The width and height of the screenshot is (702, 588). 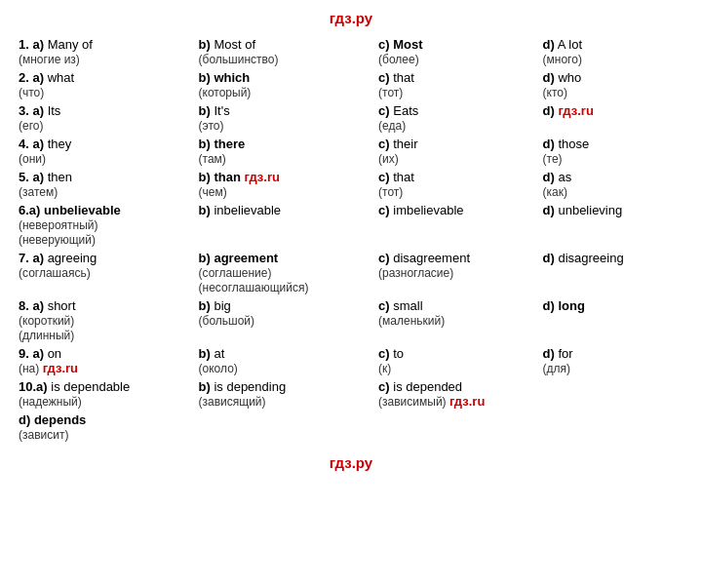 I want to click on translation: (как), so click(x=556, y=192).